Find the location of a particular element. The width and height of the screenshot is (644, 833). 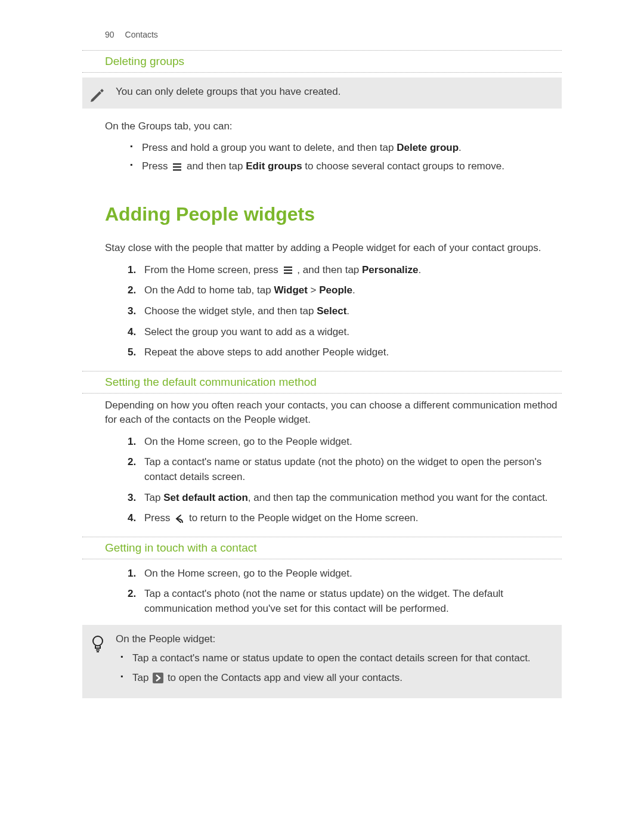

heading-getting-in-touch: Getting in touch with a contact is located at coordinates (333, 548).